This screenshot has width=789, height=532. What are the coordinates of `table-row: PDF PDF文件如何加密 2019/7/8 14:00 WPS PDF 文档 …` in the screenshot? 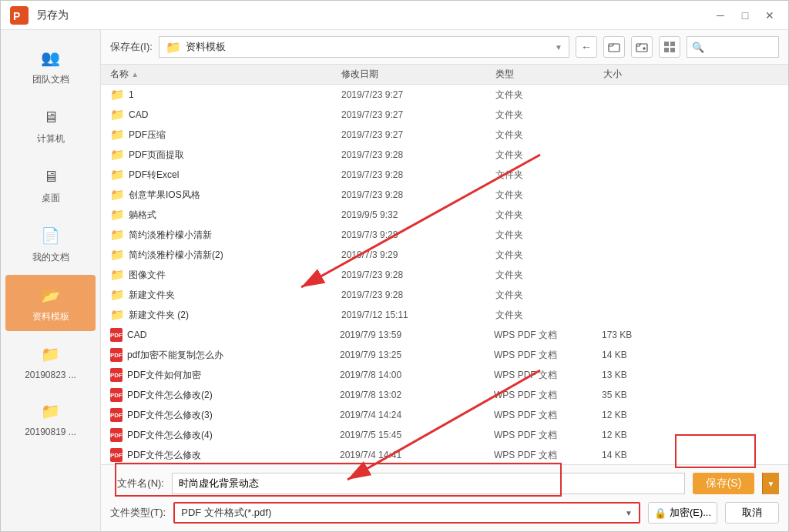 It's located at (445, 375).